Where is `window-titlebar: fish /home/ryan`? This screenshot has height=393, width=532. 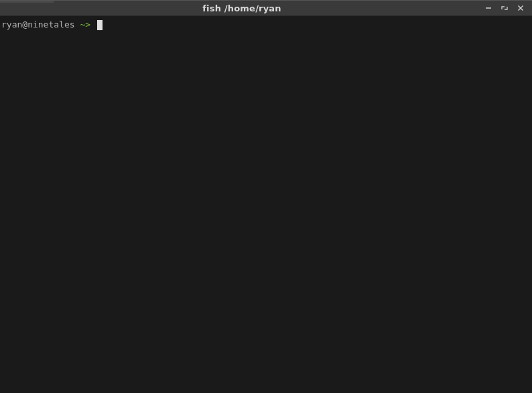 window-titlebar: fish /home/ryan is located at coordinates (266, 8).